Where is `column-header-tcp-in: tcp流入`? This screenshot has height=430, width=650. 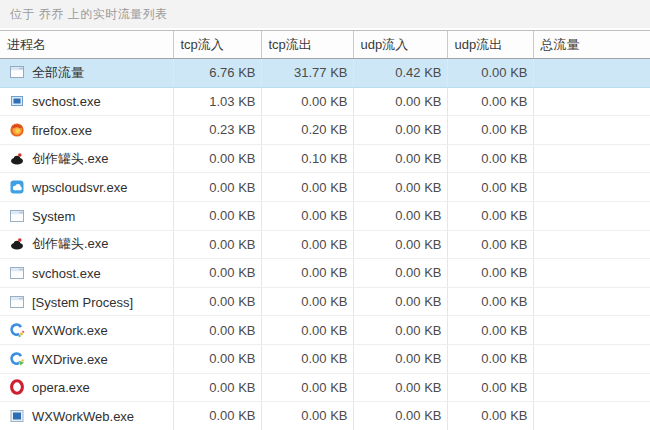
column-header-tcp-in: tcp流入 is located at coordinates (217, 45).